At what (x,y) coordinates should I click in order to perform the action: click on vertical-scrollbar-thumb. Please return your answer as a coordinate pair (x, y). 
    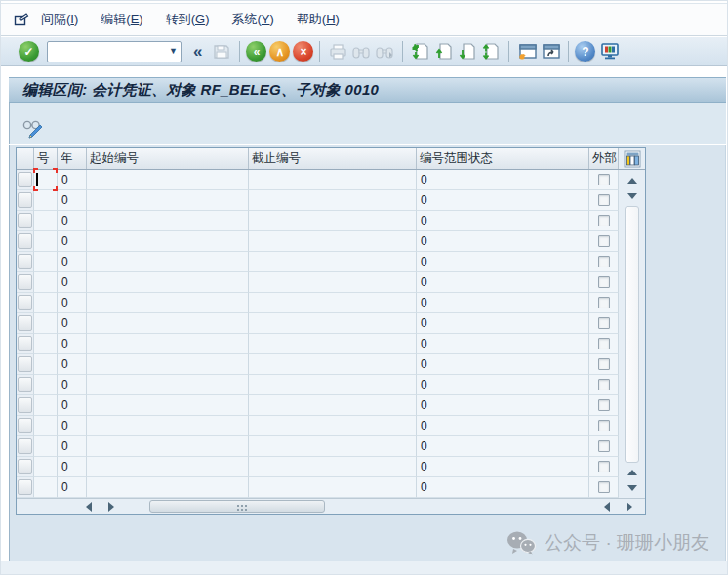
    Looking at the image, I should click on (632, 334).